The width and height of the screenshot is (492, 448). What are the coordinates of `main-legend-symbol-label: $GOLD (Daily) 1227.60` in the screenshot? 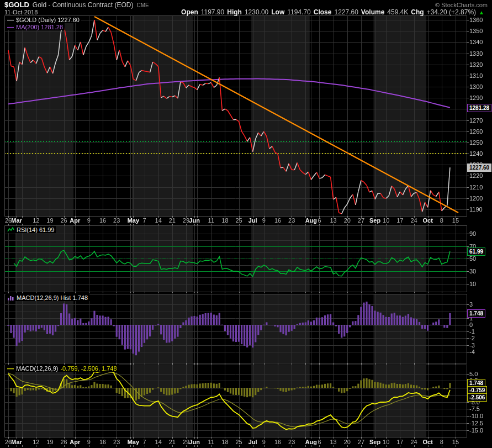 It's located at (47, 20).